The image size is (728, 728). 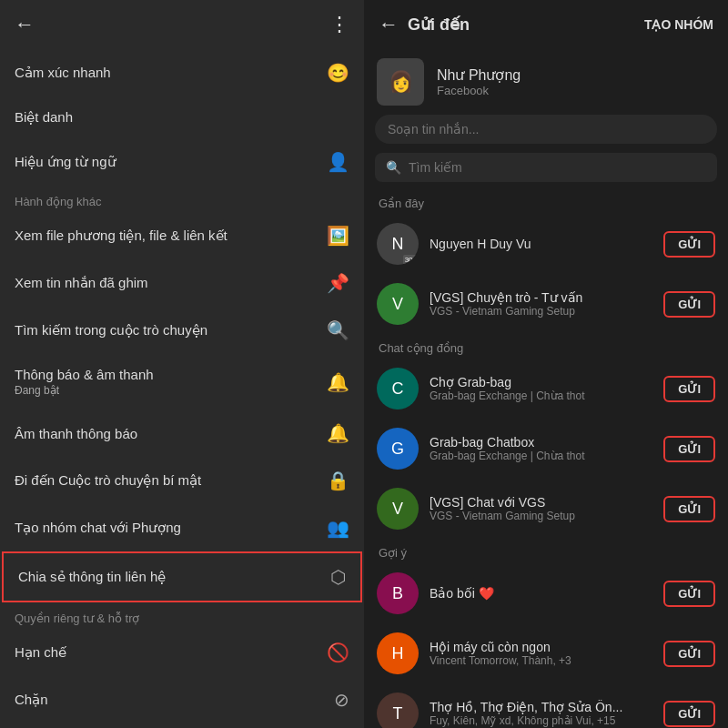 What do you see at coordinates (339, 577) in the screenshot?
I see `share-icon: ⬡` at bounding box center [339, 577].